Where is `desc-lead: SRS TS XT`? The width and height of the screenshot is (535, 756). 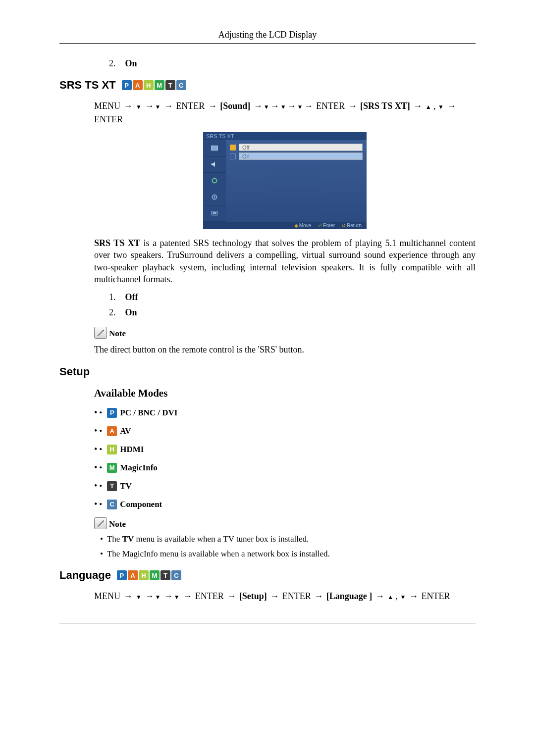 desc-lead: SRS TS XT is located at coordinates (117, 243).